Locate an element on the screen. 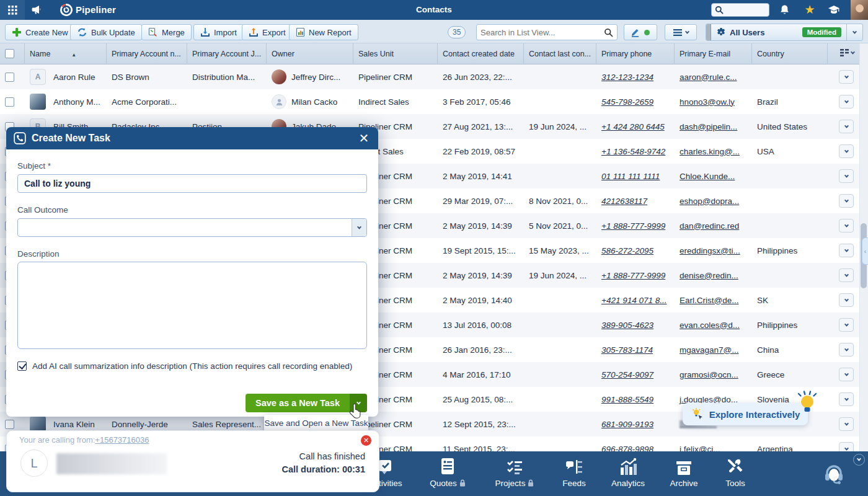  contact-name: Ivana Klein is located at coordinates (74, 424).